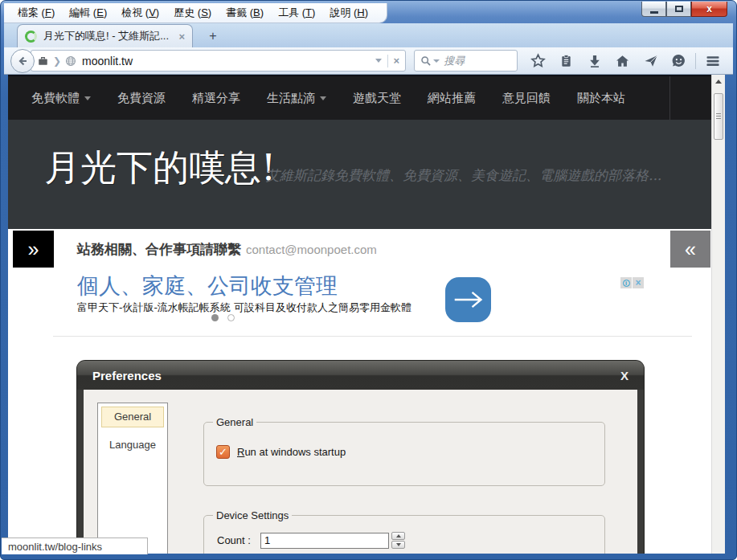 The height and width of the screenshot is (560, 737). Describe the element at coordinates (104, 35) in the screenshot. I see `tab-active: 月光下的嘆息! - 艾維斯記... ×` at that location.